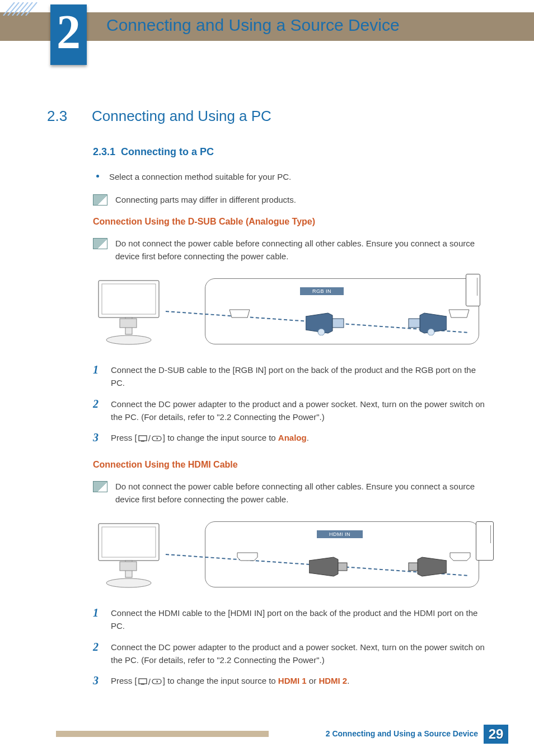 The image size is (534, 756). What do you see at coordinates (292, 376) in the screenshot?
I see `step-row: 1 Connect the D-SUB cable to the [RGB IN…` at bounding box center [292, 376].